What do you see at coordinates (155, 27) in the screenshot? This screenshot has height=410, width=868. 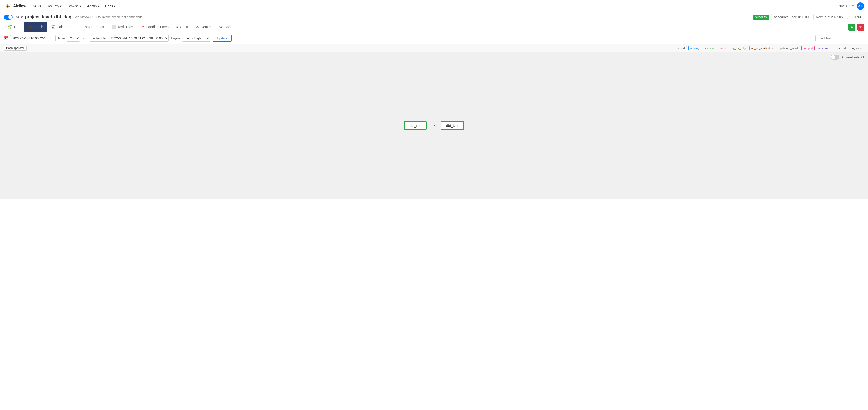 I see `tab-landing-times: 🔻 Landing Times` at bounding box center [155, 27].